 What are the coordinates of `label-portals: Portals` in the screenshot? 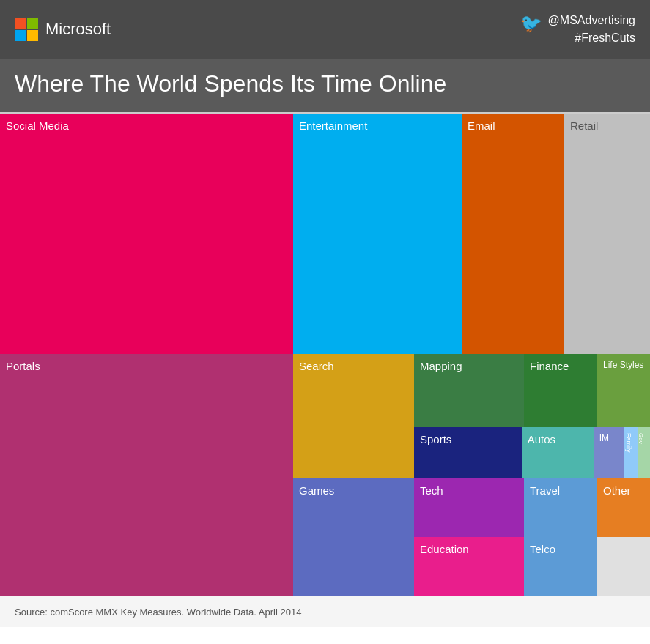 It's located at (147, 366).